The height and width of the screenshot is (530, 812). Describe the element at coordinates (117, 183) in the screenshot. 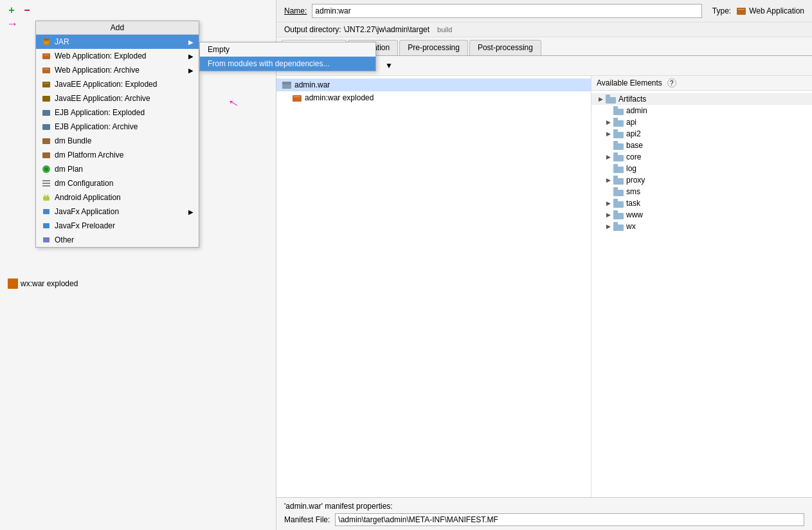

I see `menu-item-dm-config: dm Configuration` at that location.